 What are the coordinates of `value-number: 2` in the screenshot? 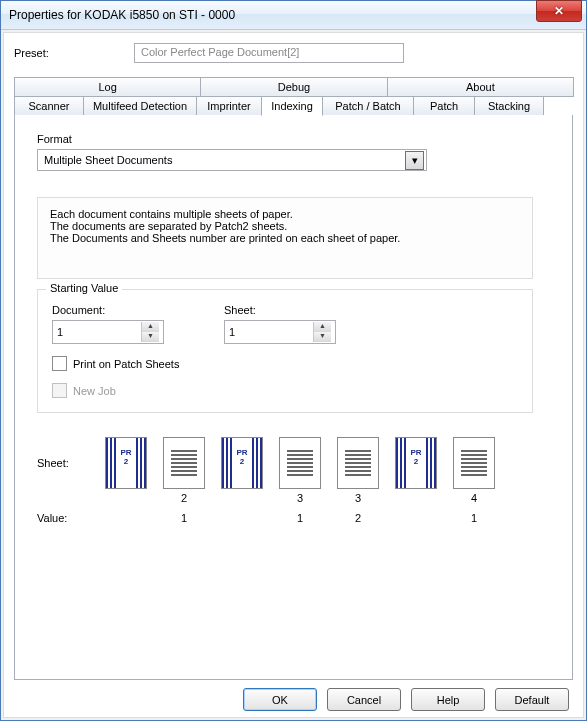 It's located at (358, 518).